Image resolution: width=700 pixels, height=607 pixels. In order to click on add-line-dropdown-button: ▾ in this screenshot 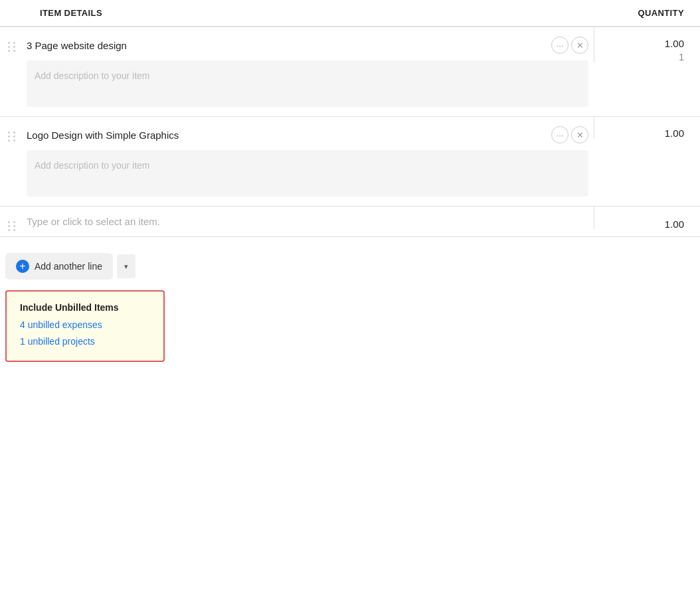, I will do `click(126, 266)`.